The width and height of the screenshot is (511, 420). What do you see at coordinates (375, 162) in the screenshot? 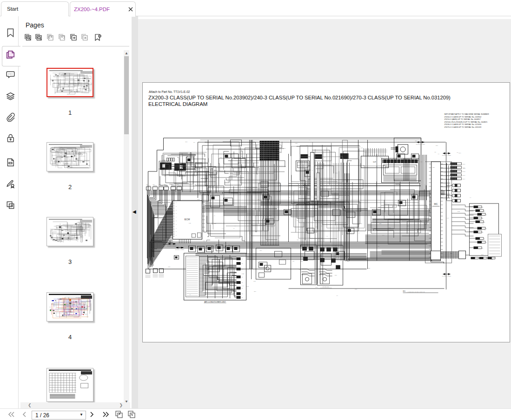
I see `svg-text: ICF` at bounding box center [375, 162].